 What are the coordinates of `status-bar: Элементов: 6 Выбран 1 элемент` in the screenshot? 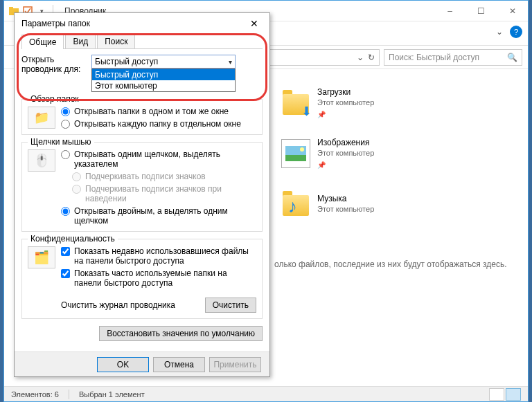 It's located at (266, 394).